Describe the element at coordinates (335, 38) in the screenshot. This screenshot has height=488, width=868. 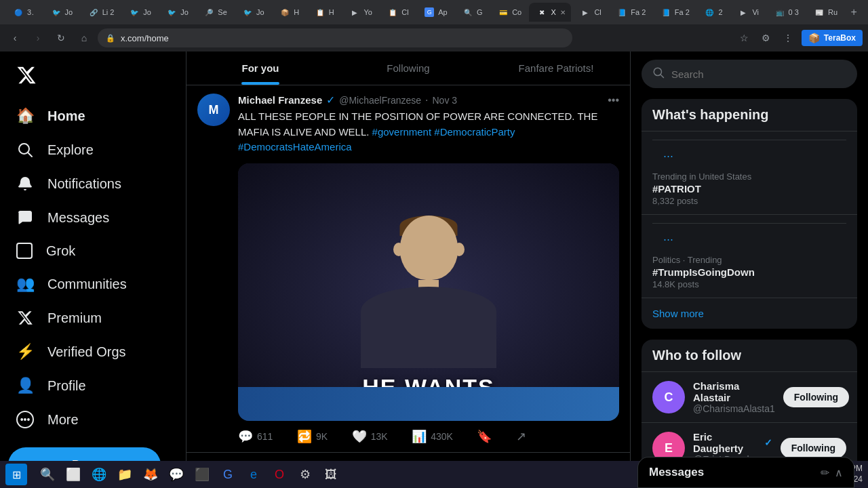
I see `address-bar: 🔒 x.com/home` at that location.